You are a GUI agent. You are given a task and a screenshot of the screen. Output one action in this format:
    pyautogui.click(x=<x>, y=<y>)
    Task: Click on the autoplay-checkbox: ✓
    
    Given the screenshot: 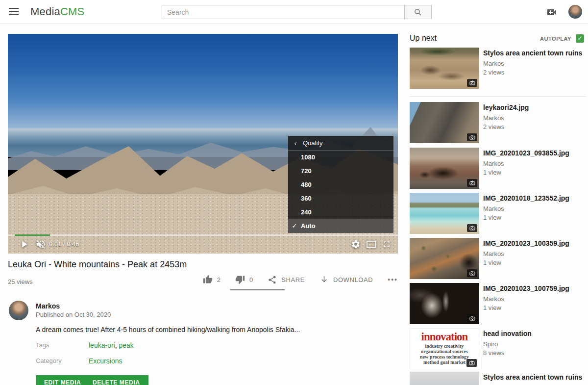 What is the action you would take?
    pyautogui.click(x=580, y=38)
    